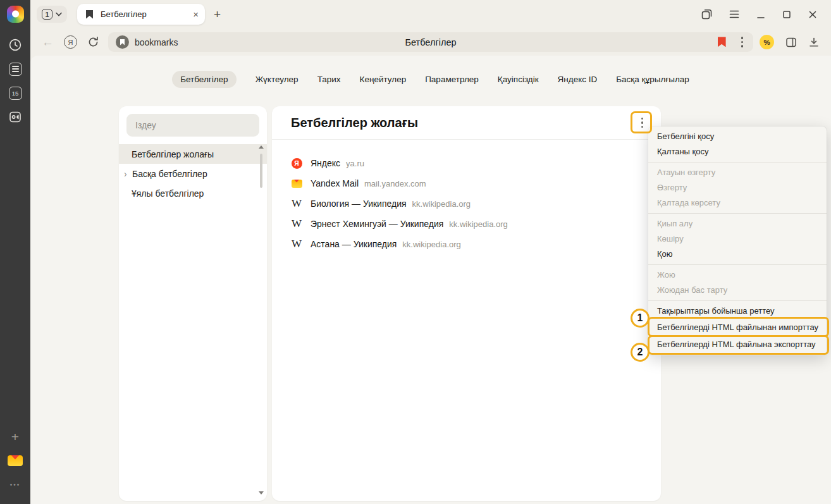 Image resolution: width=831 pixels, height=504 pixels. I want to click on bookmark-row: W Биология — Уикипедия kk.wikipedia.org, so click(467, 204).